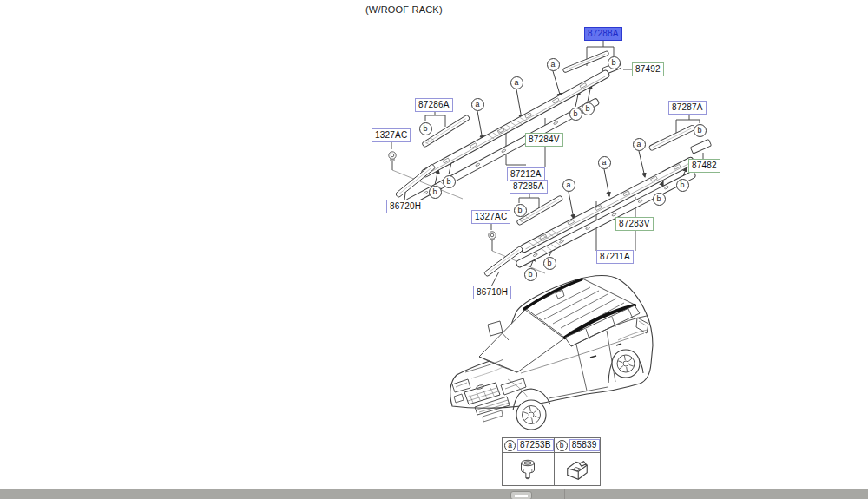  What do you see at coordinates (577, 462) in the screenshot?
I see `legend-cell-b: b 85839` at bounding box center [577, 462].